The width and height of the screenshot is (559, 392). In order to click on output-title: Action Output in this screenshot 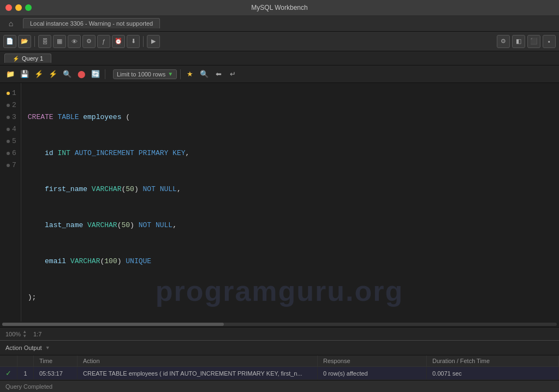, I will do `click(24, 348)`.